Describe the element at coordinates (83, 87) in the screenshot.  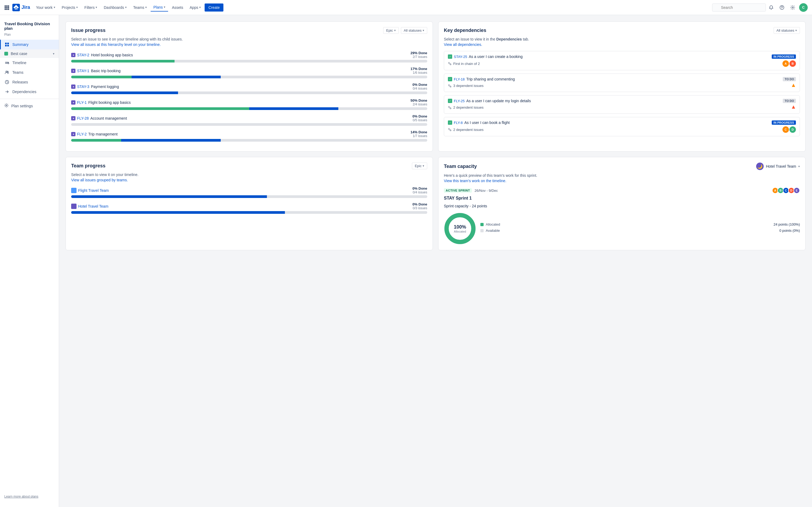
I see `issue-key: STAY-3` at that location.